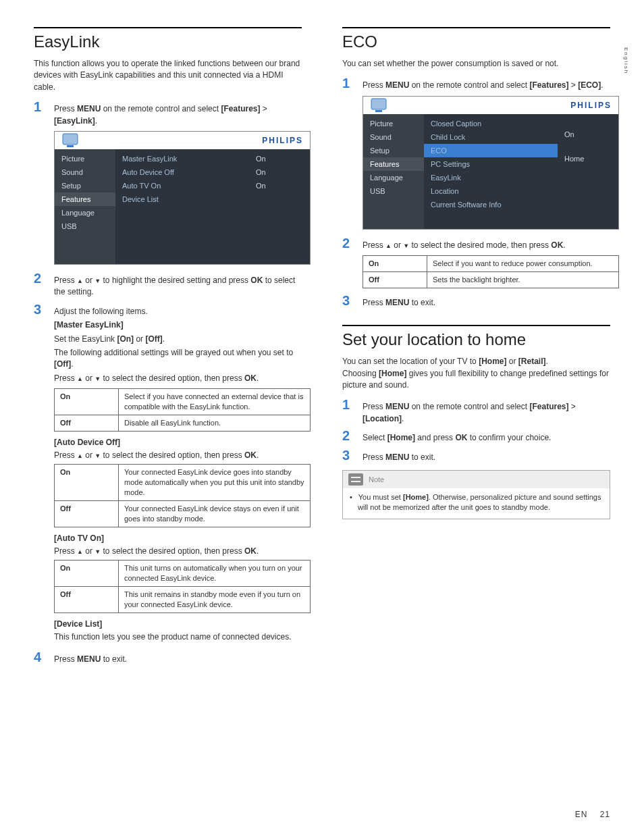  What do you see at coordinates (588, 159) in the screenshot?
I see `osd-value: Home` at bounding box center [588, 159].